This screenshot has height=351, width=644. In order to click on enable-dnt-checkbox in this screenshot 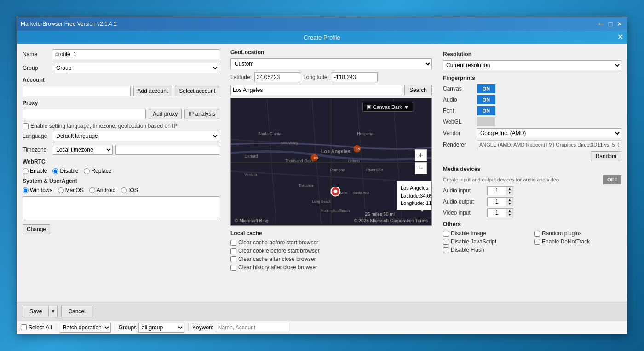, I will do `click(537, 242)`.